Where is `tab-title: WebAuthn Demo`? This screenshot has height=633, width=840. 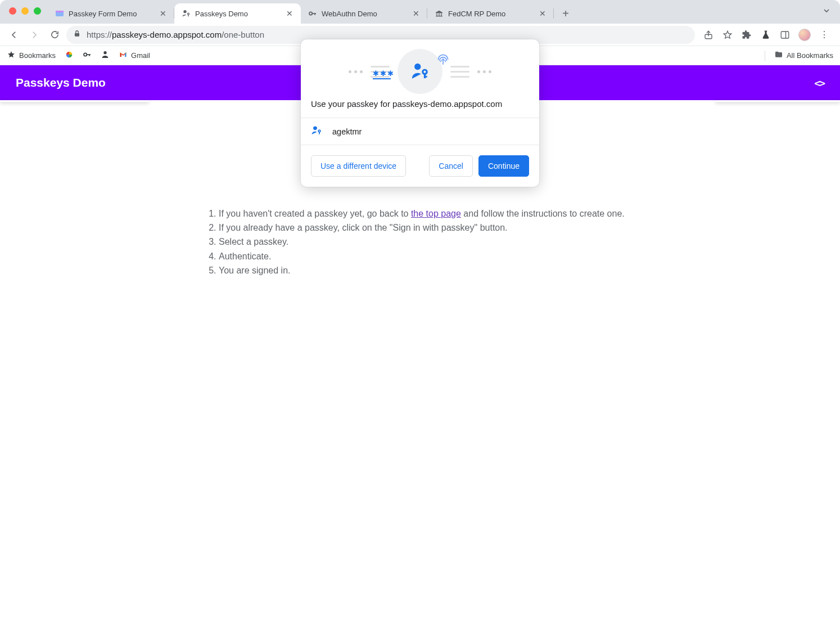 tab-title: WebAuthn Demo is located at coordinates (364, 14).